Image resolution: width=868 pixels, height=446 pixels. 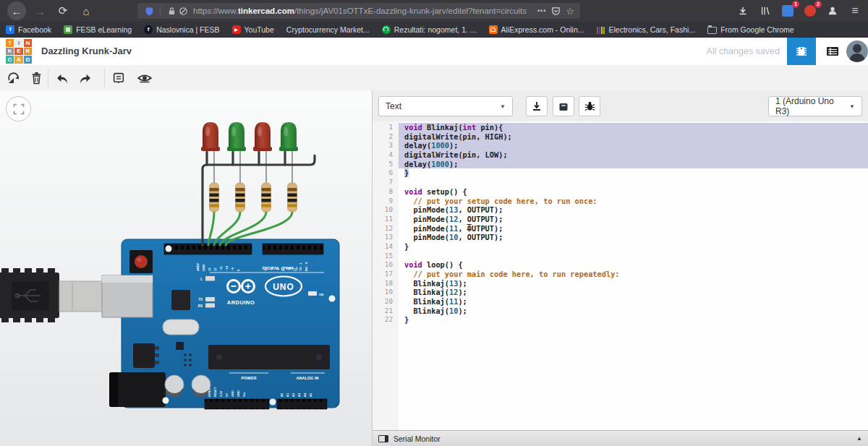 What do you see at coordinates (183, 11) in the screenshot?
I see `permissions-blocked-icon` at bounding box center [183, 11].